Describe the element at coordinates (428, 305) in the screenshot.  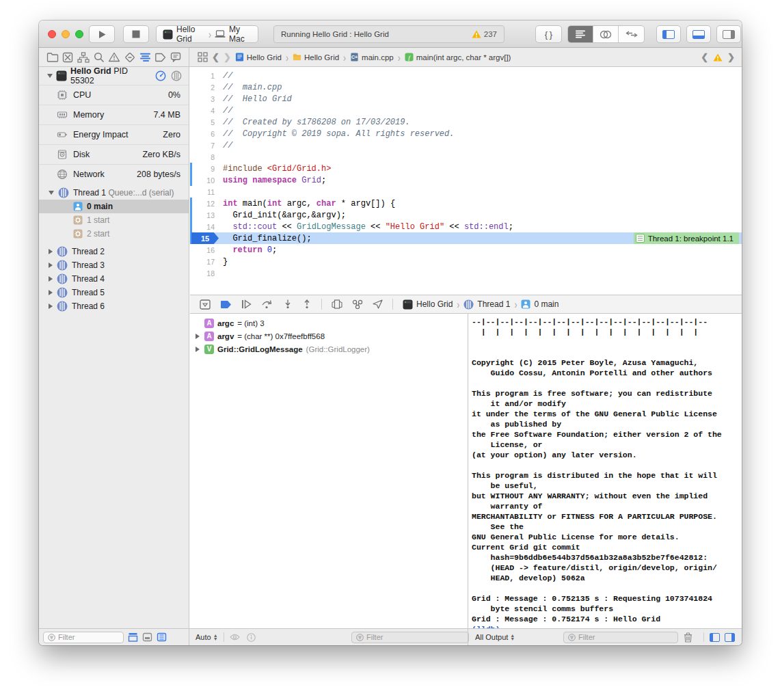
I see `debug-breadcrumb-item: Hello Grid` at that location.